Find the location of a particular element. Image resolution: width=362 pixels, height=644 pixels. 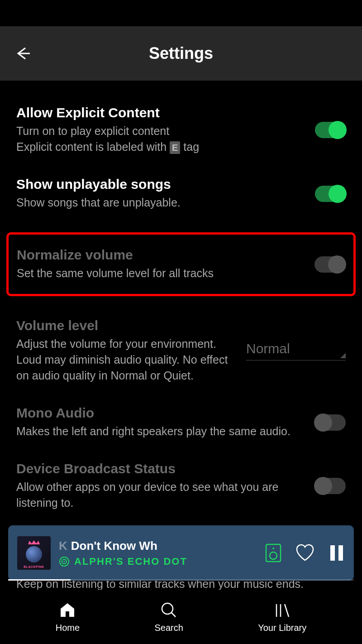

setting-desc: Makes the left and right speakers play t… is located at coordinates (161, 431).